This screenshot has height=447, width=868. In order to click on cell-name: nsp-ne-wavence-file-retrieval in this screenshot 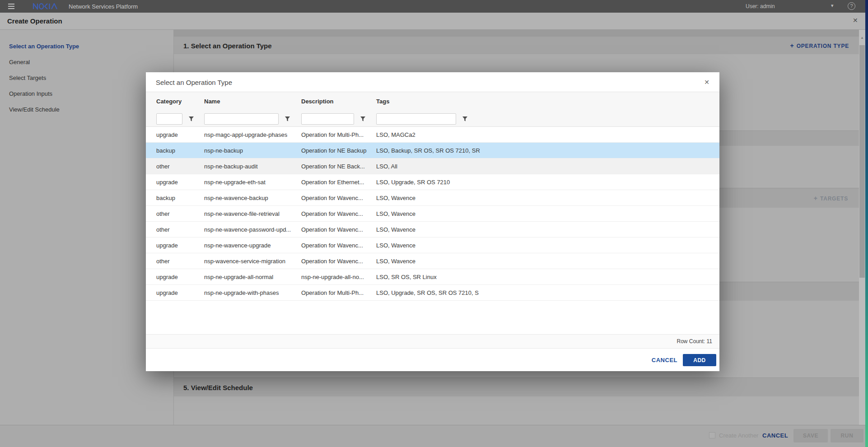, I will do `click(253, 214)`.